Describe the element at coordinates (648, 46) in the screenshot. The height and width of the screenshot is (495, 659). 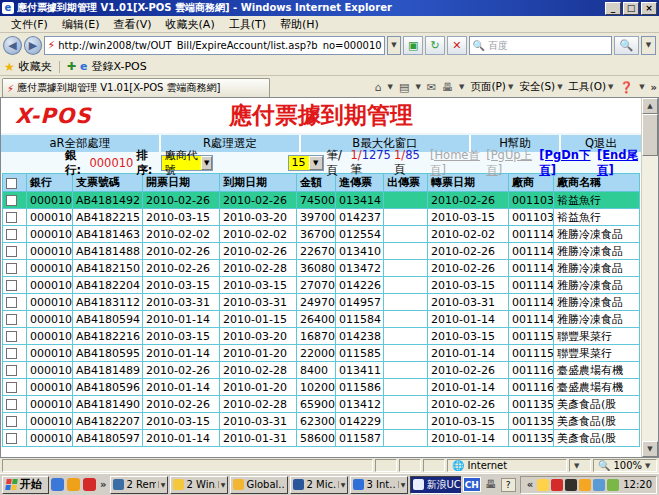
I see `search-options-icon: ▼` at that location.